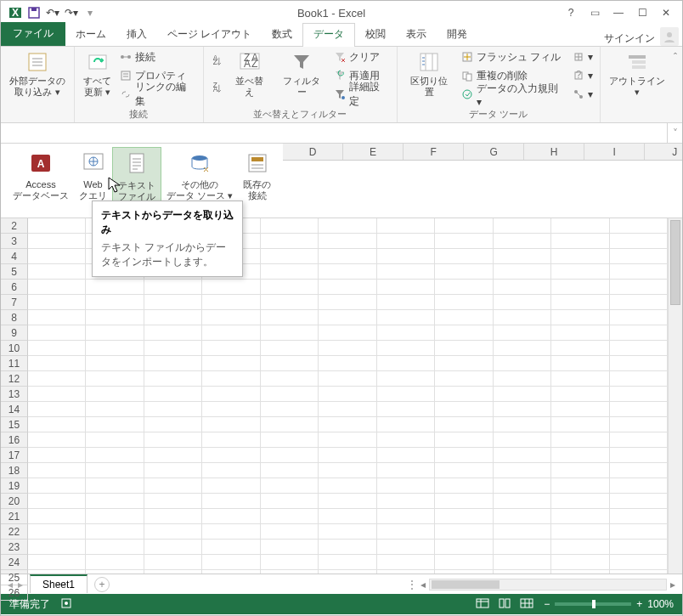 The height and width of the screenshot is (616, 683). I want to click on tab-developer: 開発, so click(457, 35).